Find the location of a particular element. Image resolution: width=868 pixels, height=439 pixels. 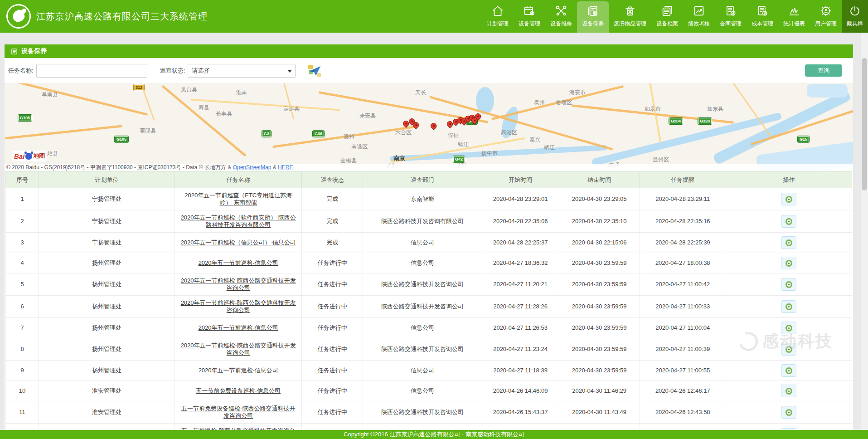

seq-cell: 9 is located at coordinates (23, 371).